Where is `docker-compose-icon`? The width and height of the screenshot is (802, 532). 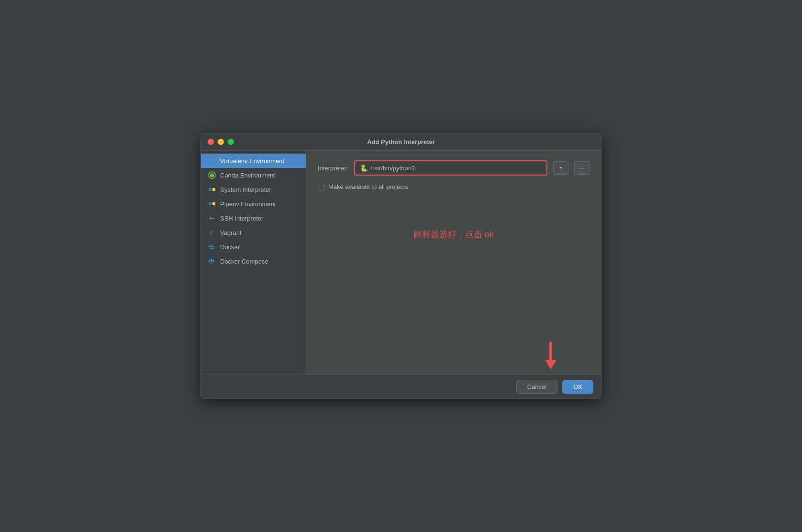 docker-compose-icon is located at coordinates (212, 261).